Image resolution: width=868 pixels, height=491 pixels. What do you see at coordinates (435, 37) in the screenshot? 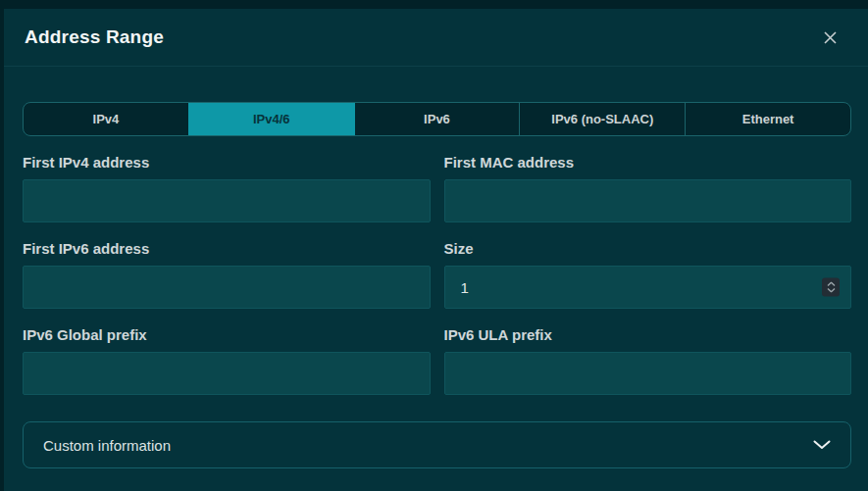
I see `dialog-header: Address Range` at bounding box center [435, 37].